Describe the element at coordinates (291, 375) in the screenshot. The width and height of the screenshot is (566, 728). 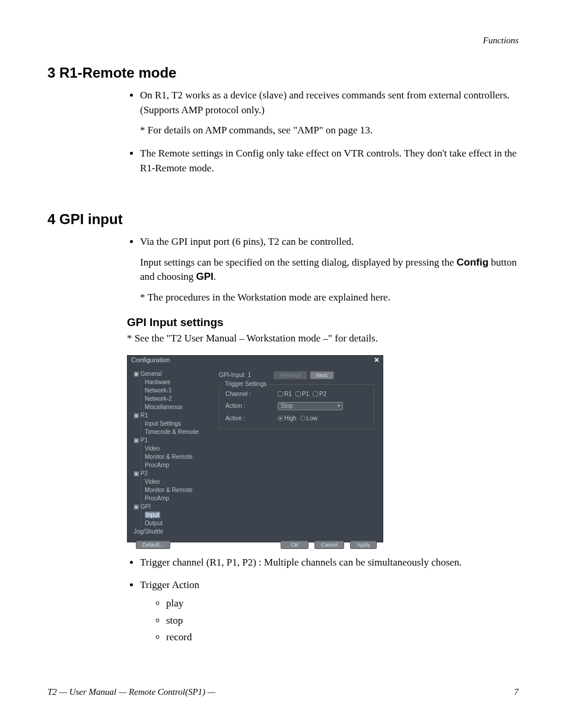
I see `previous-button: Previous` at that location.